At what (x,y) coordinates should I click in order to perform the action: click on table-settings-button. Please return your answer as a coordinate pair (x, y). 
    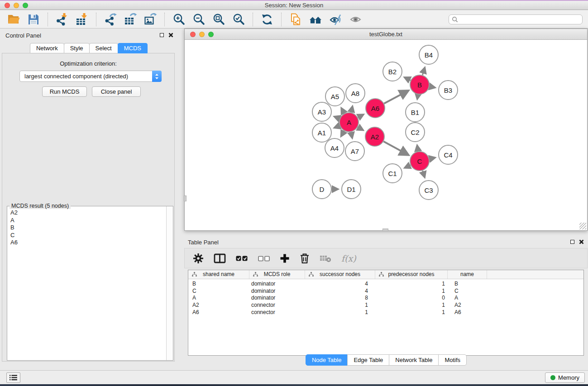
    Looking at the image, I should click on (198, 258).